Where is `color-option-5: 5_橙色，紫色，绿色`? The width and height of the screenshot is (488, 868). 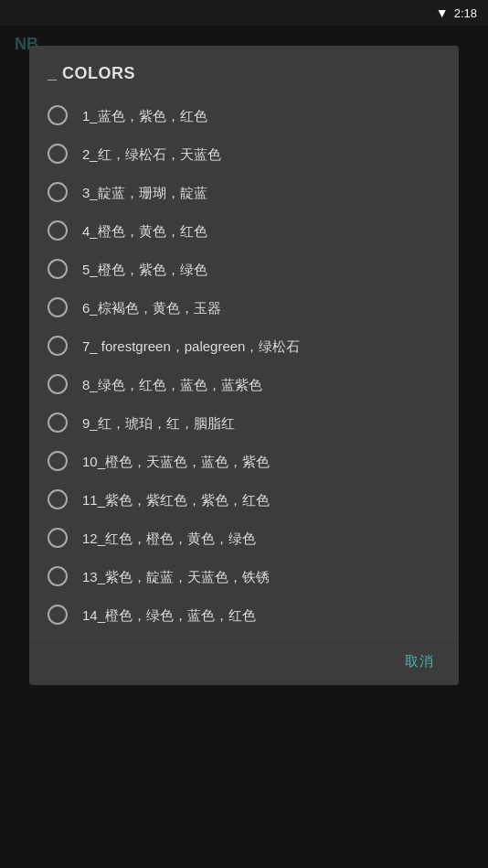 color-option-5: 5_橙色，紫色，绿色 is located at coordinates (244, 269).